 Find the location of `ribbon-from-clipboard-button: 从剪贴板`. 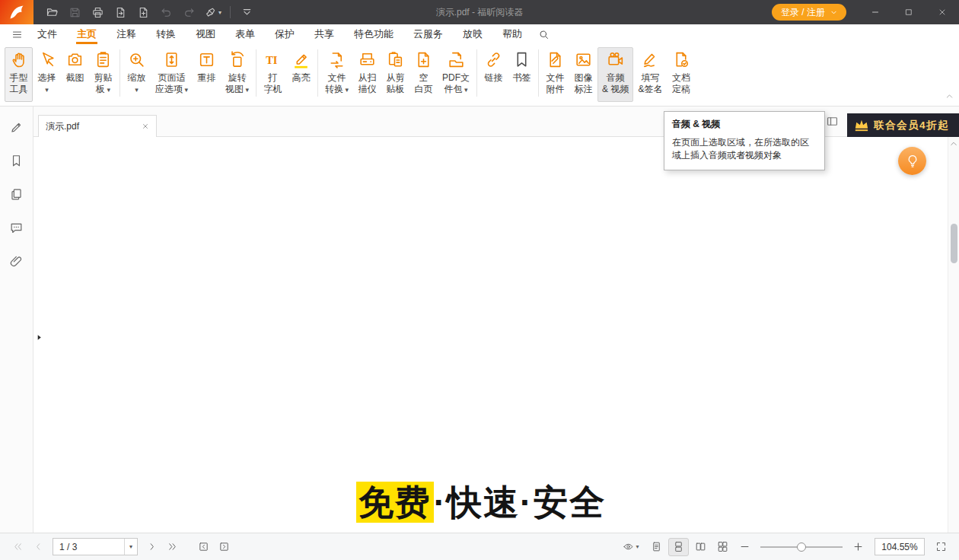

ribbon-from-clipboard-button: 从剪贴板 is located at coordinates (396, 75).